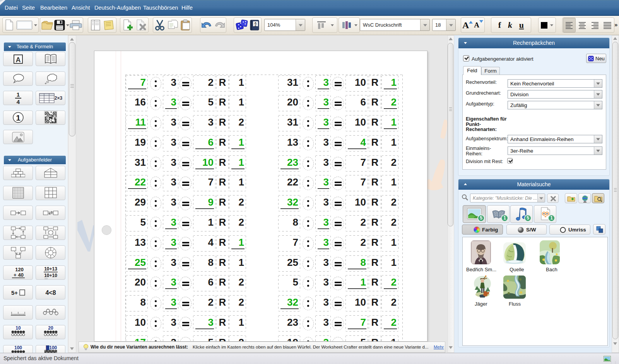 This screenshot has height=364, width=619. Describe the element at coordinates (51, 269) in the screenshot. I see `svg-text: 10+13` at that location.